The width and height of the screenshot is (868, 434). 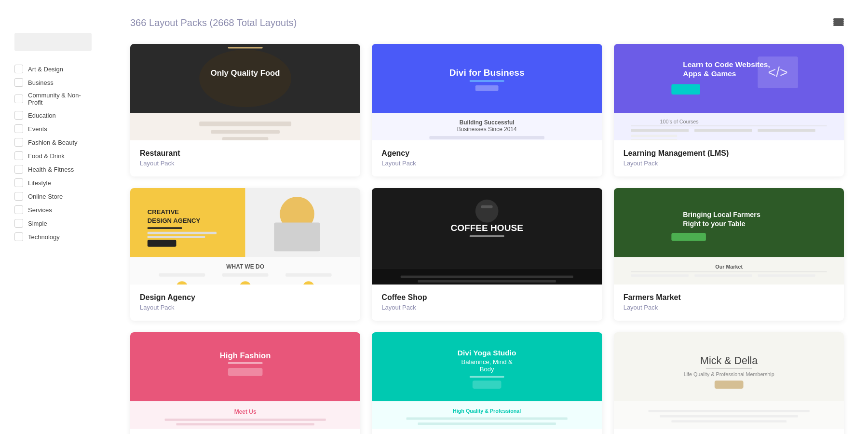 What do you see at coordinates (53, 223) in the screenshot?
I see `category-item-simple: Simple` at bounding box center [53, 223].